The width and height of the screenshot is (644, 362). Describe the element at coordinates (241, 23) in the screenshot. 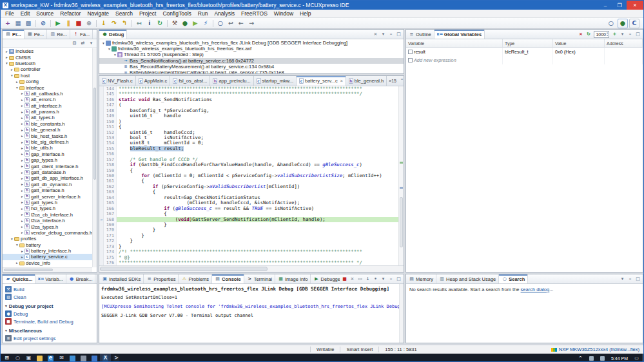

I see `back-icon: ←` at that location.